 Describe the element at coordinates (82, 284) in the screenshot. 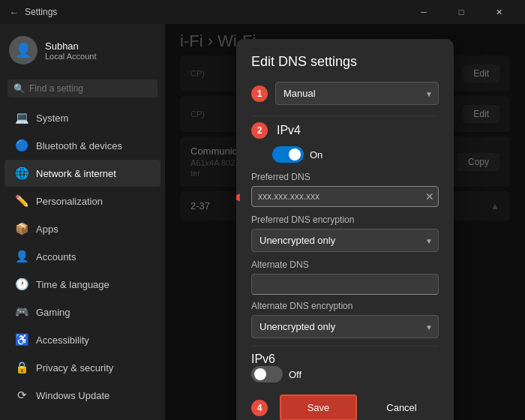

I see `sidebar-item-time: 🕐 Time & language` at that location.